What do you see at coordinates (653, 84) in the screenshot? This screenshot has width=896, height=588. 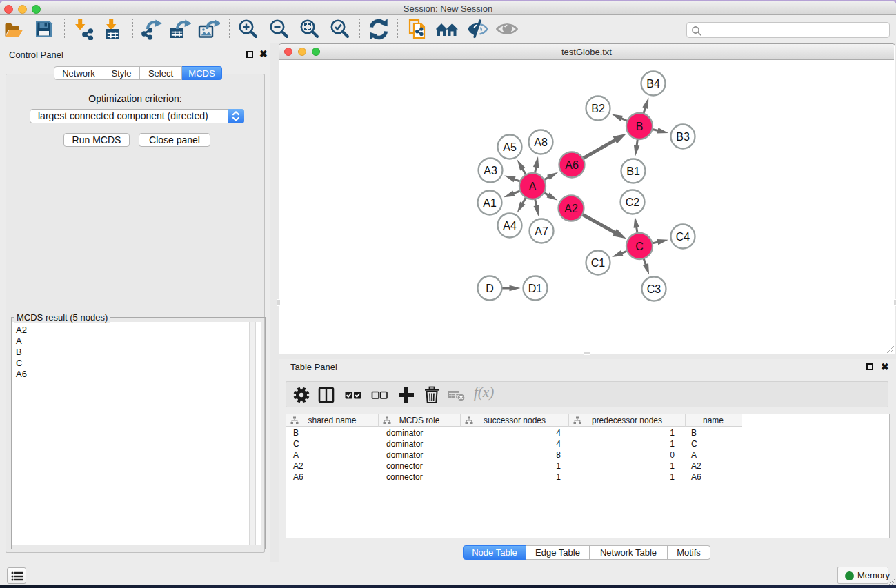 I see `svg-text: B4` at bounding box center [653, 84].